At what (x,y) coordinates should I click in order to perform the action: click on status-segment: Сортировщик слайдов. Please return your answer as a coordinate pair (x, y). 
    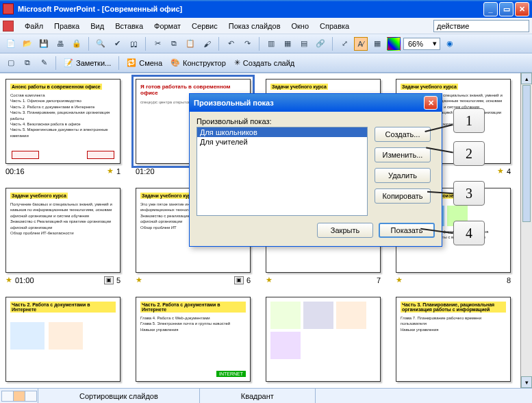
    Looking at the image, I should click on (119, 396).